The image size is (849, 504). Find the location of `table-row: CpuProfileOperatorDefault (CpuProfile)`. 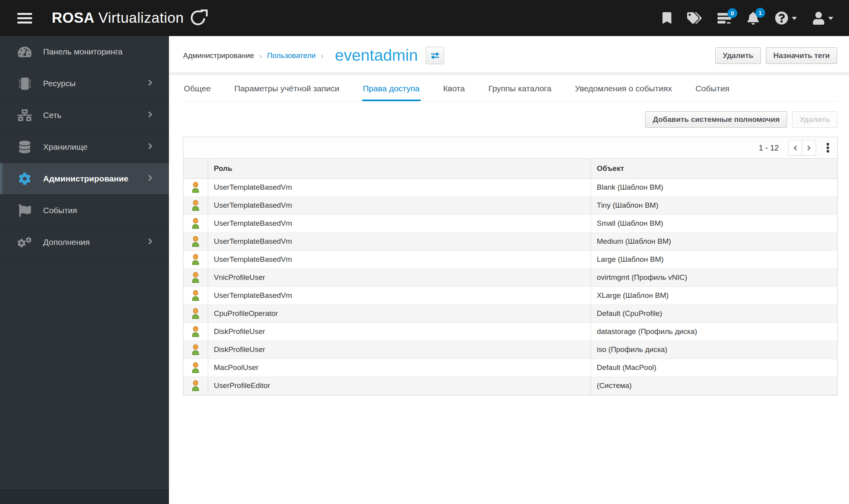

table-row: CpuProfileOperatorDefault (CpuProfile) is located at coordinates (510, 314).